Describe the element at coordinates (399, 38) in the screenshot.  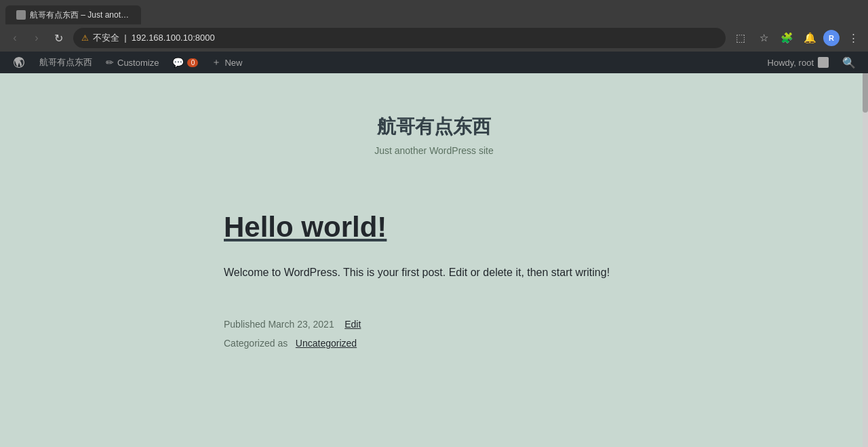
I see `address-bar: ⚠ 不安全 | 192.168.100.10:8000` at that location.